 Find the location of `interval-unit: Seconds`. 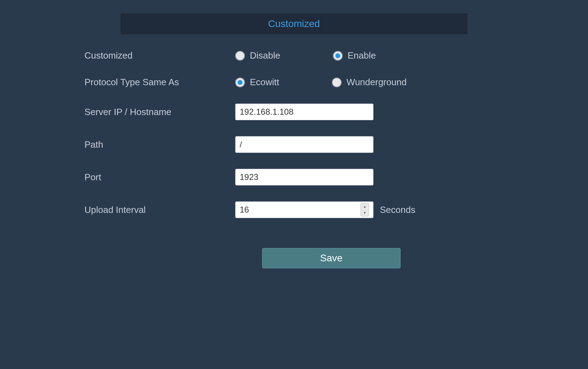

interval-unit: Seconds is located at coordinates (397, 210).